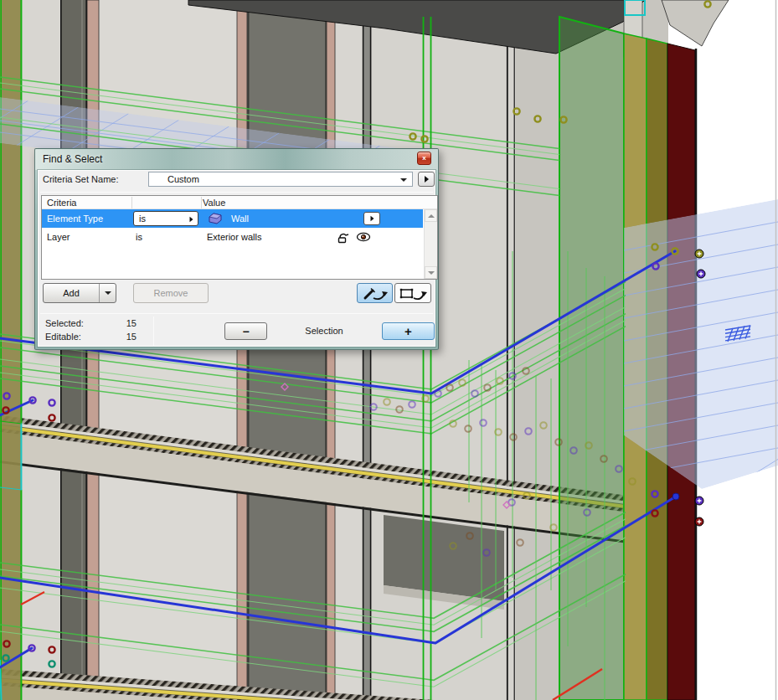 The height and width of the screenshot is (700, 778). Describe the element at coordinates (444, 563) in the screenshot. I see `window-recess-lower-right` at that location.